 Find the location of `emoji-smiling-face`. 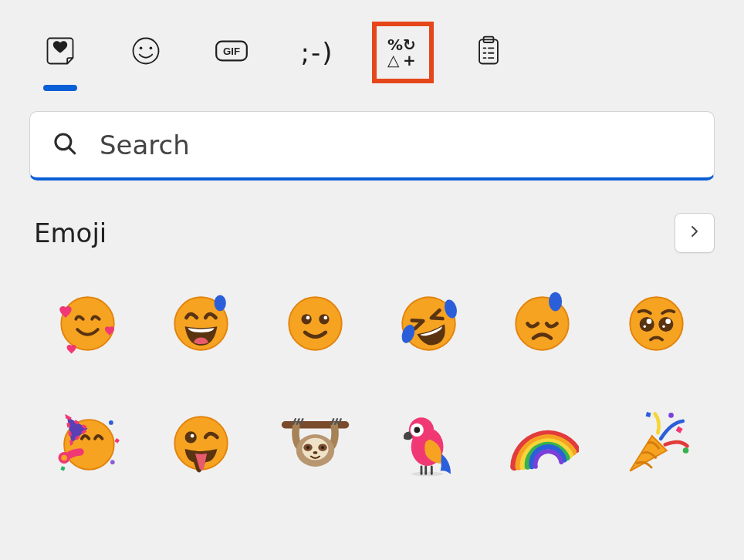

emoji-smiling-face is located at coordinates (315, 324).